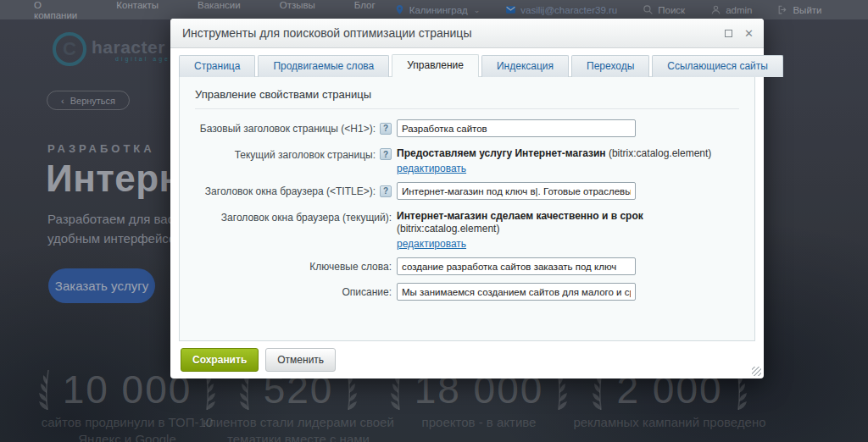 Image resolution: width=868 pixels, height=442 pixels. Describe the element at coordinates (467, 229) in the screenshot. I see `field-row-browser-title-current: Заголовок окна браузера (текущий): Интер…` at that location.